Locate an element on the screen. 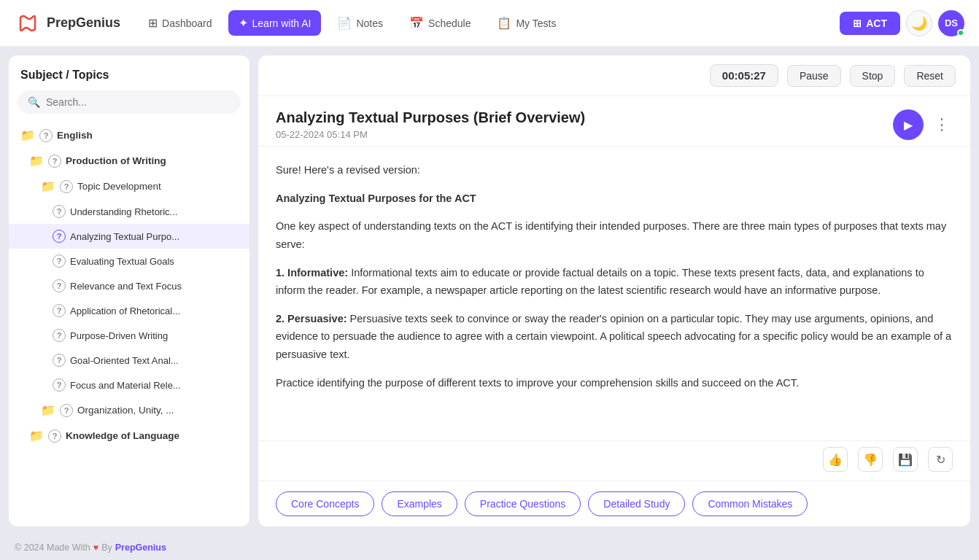 The height and width of the screenshot is (560, 979). nav-schedule: 📅 Schedule is located at coordinates (440, 23).